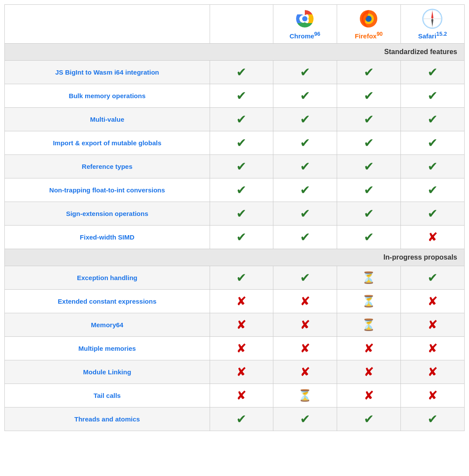  Describe the element at coordinates (441, 34) in the screenshot. I see `safari-version: 15.2` at that location.